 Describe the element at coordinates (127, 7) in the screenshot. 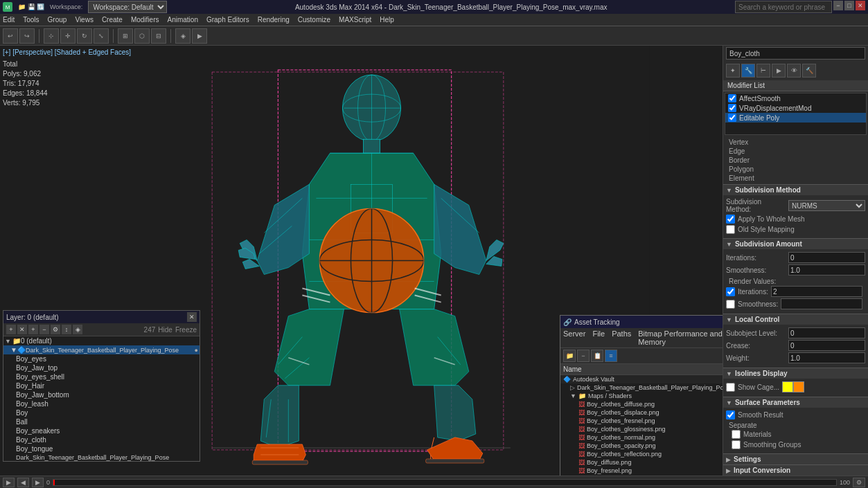

I see `workspace-selector: Workspace: Default` at that location.